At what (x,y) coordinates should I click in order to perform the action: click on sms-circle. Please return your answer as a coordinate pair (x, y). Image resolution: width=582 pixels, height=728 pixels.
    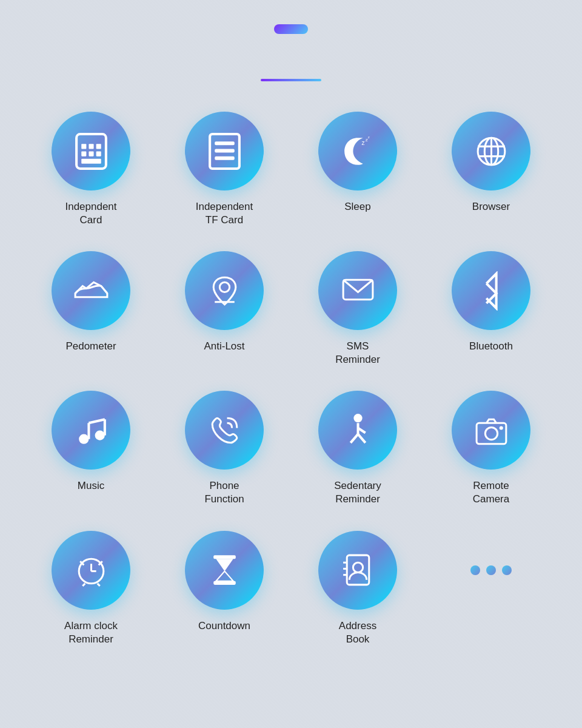
    Looking at the image, I should click on (358, 291).